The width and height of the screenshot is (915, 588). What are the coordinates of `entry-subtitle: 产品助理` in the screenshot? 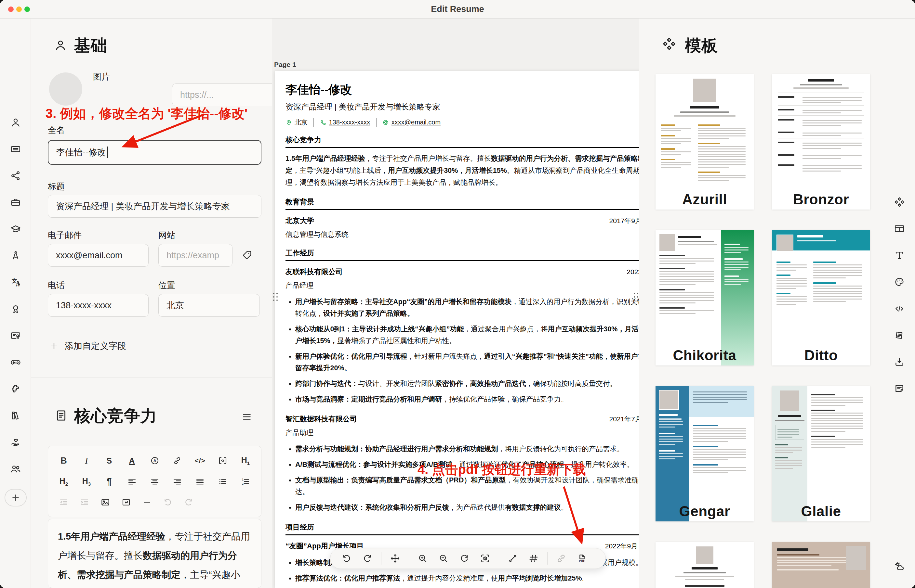 It's located at (462, 433).